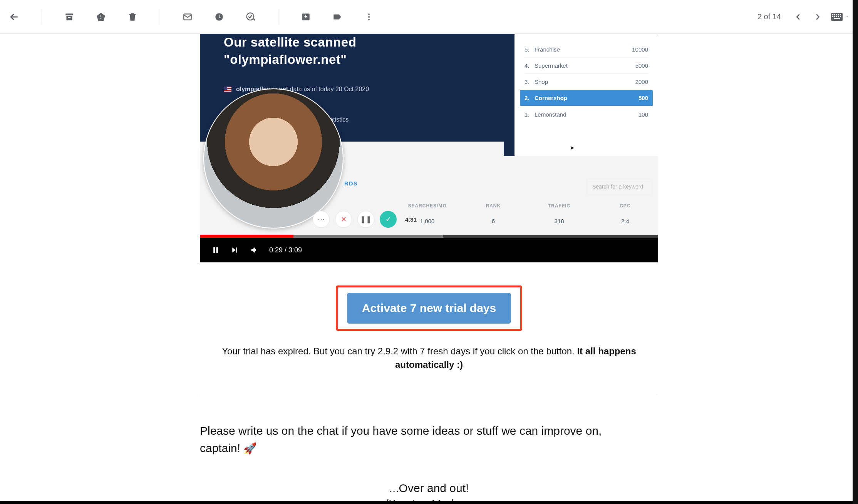  What do you see at coordinates (526, 221) in the screenshot?
I see `metric-row: 1,000 6 318 2.4` at bounding box center [526, 221].